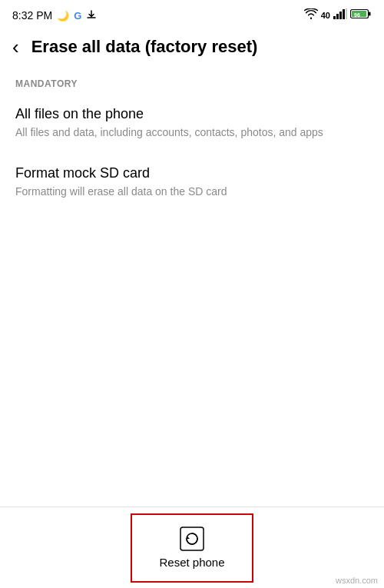 The height and width of the screenshot is (588, 384). What do you see at coordinates (192, 81) in the screenshot?
I see `section-label: MANDATORY` at bounding box center [192, 81].